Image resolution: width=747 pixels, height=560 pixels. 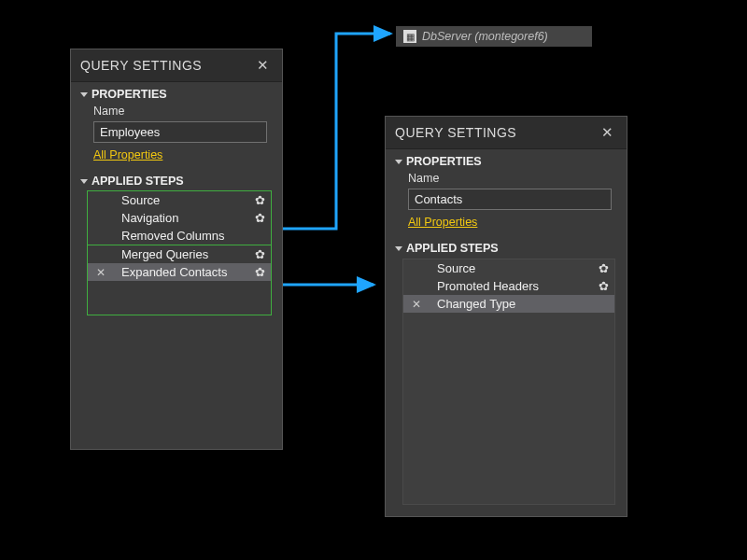 I want to click on database-icon: ▦, so click(x=410, y=36).